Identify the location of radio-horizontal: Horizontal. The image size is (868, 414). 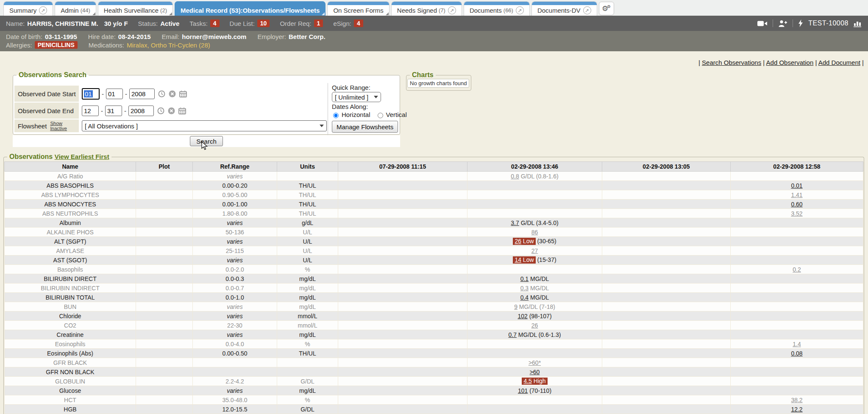
(351, 114).